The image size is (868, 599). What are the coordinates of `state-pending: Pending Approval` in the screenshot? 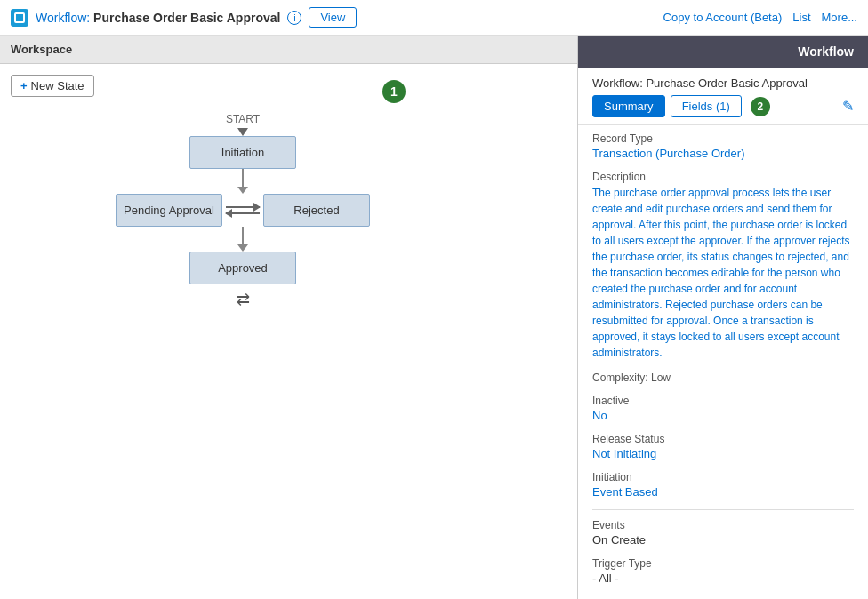 It's located at (169, 210).